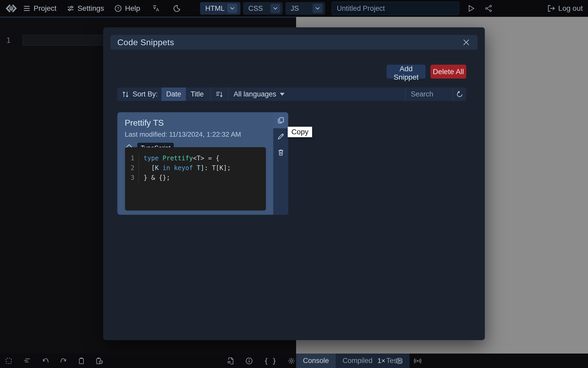 The height and width of the screenshot is (368, 588). I want to click on delete-snippet-button, so click(281, 152).